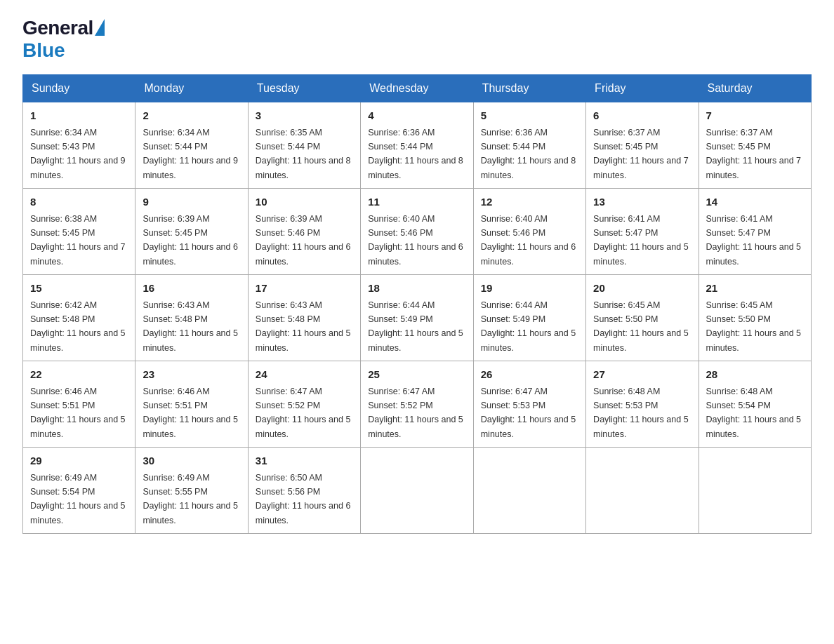  What do you see at coordinates (191, 116) in the screenshot?
I see `day-number: 2` at bounding box center [191, 116].